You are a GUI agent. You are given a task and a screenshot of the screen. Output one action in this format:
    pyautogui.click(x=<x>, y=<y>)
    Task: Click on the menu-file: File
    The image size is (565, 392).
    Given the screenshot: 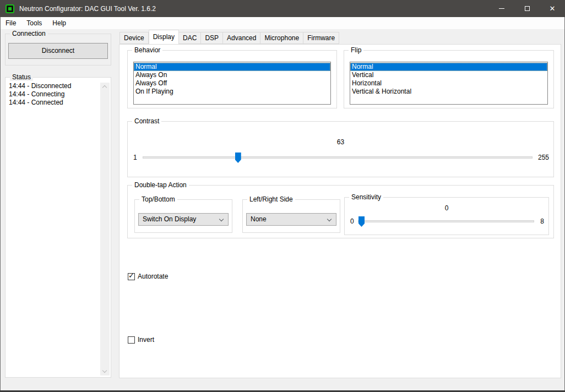 What is the action you would take?
    pyautogui.click(x=11, y=23)
    